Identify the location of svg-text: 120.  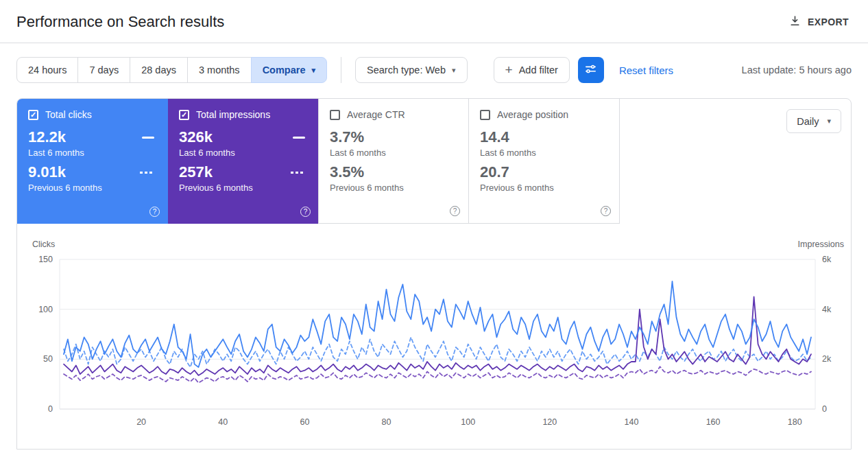
(550, 422).